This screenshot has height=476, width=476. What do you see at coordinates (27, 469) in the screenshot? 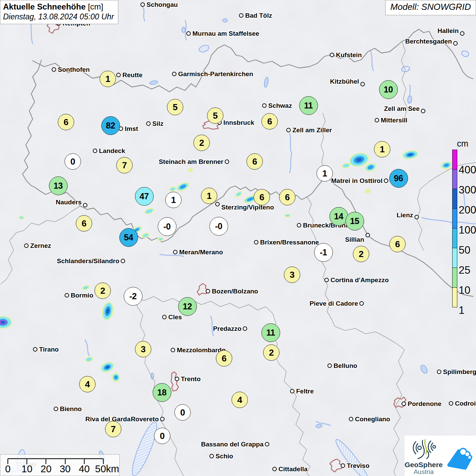
I see `scale-label: 10` at bounding box center [27, 469].